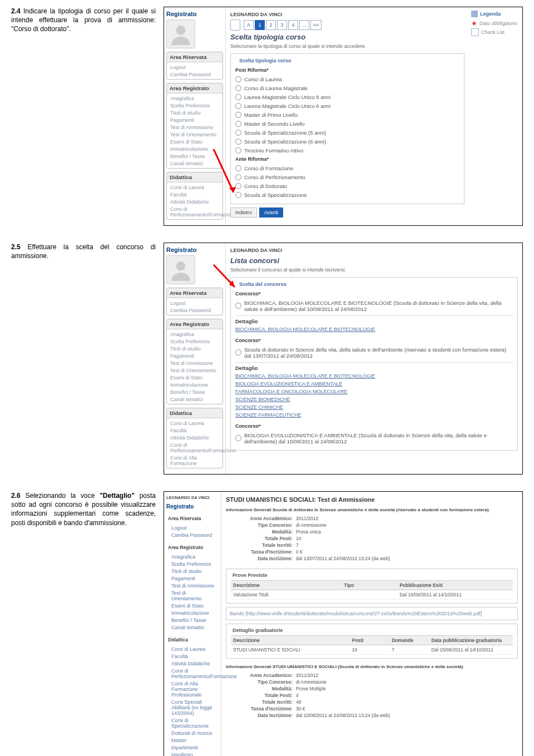 Image resolution: width=534 pixels, height=756 pixels. I want to click on step-a: A, so click(249, 25).